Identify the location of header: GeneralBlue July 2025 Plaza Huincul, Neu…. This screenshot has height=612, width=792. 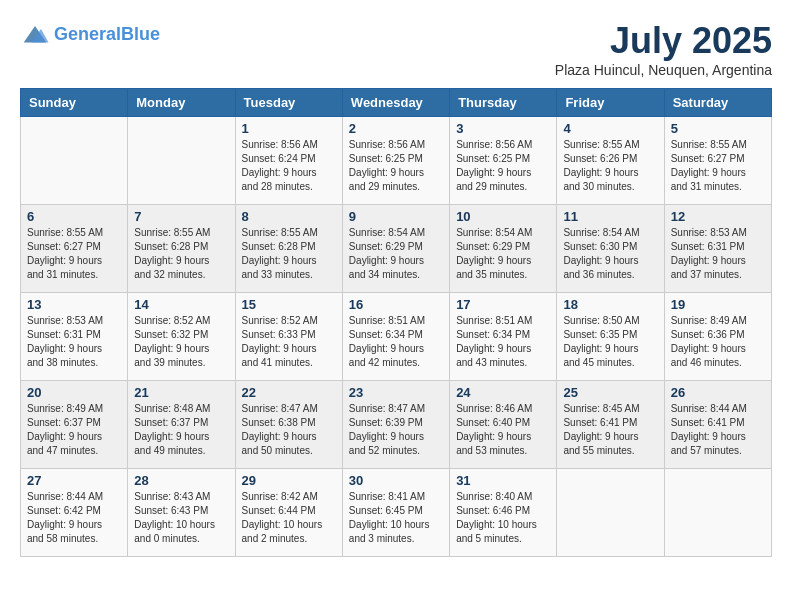
(396, 49).